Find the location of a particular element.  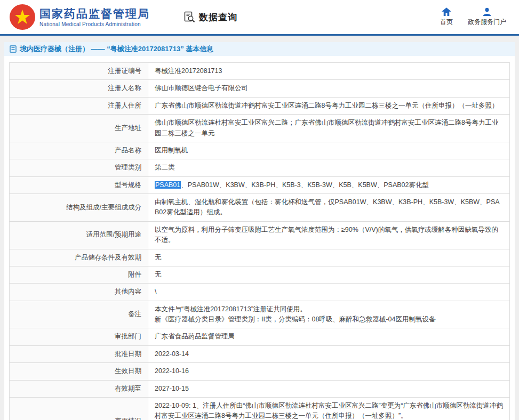

row-value: 以空气为原料，利用分子筛变压吸附工艺生产氧气浓度范围为：≥90%（V/V)的氧气… is located at coordinates (329, 235).